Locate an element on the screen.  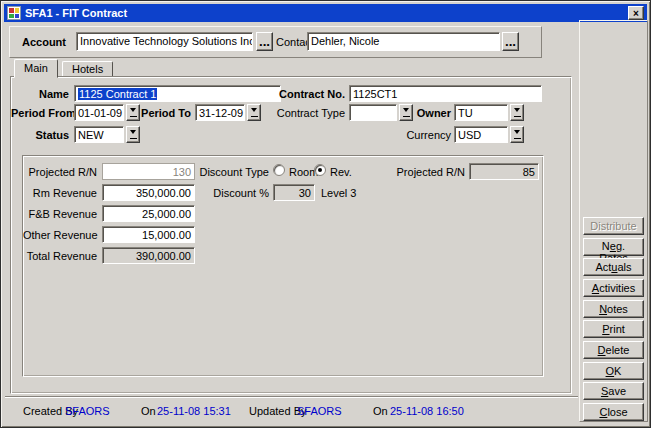
discount-type-rev-label: Rev. is located at coordinates (341, 172).